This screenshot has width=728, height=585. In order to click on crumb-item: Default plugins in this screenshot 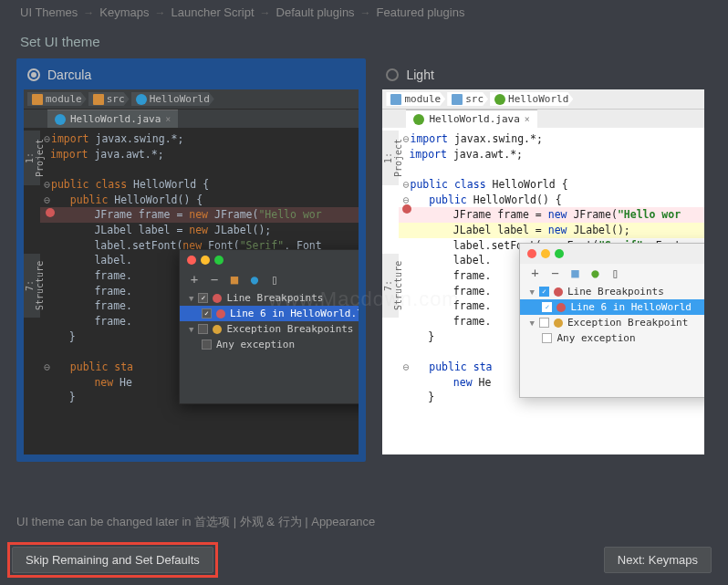, I will do `click(316, 13)`.